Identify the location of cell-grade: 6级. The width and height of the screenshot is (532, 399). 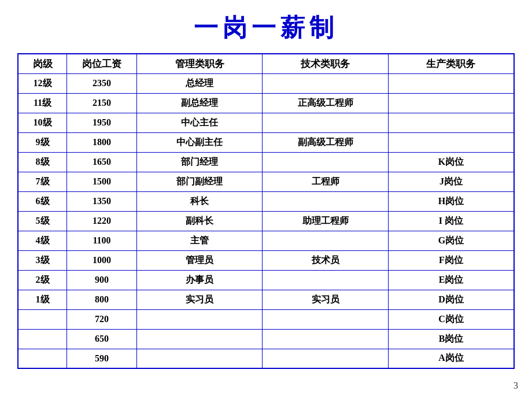
(43, 201).